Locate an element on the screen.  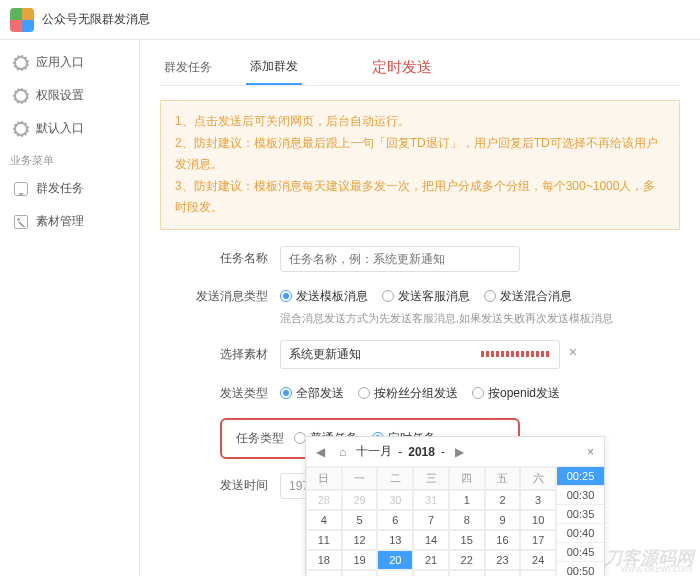
calendar-day: 17 is located at coordinates (538, 540).